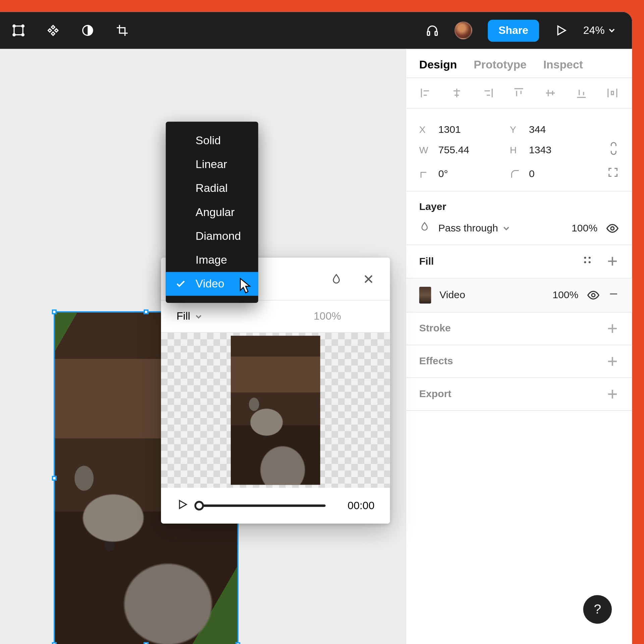 The image size is (644, 644). Describe the element at coordinates (53, 30) in the screenshot. I see `components-icon` at that location.